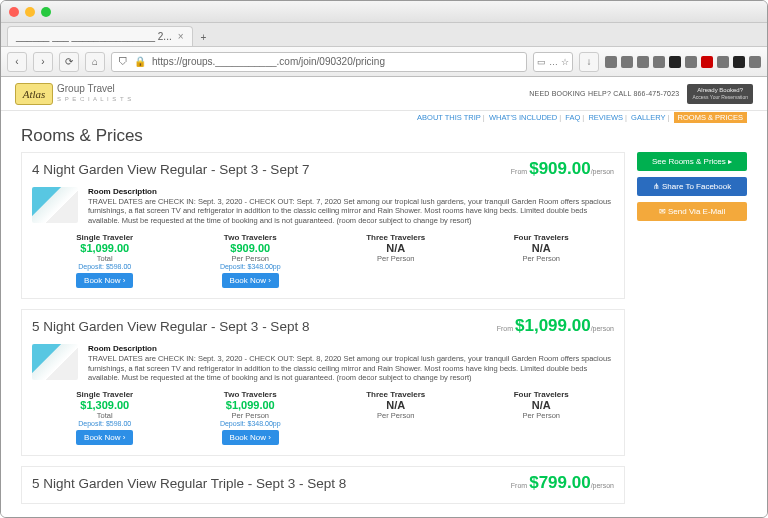 Image resolution: width=768 pixels, height=518 pixels. What do you see at coordinates (384, 94) in the screenshot?
I see `site-header: Atlas Group Travel S P E C I A L I S T S…` at bounding box center [384, 94].